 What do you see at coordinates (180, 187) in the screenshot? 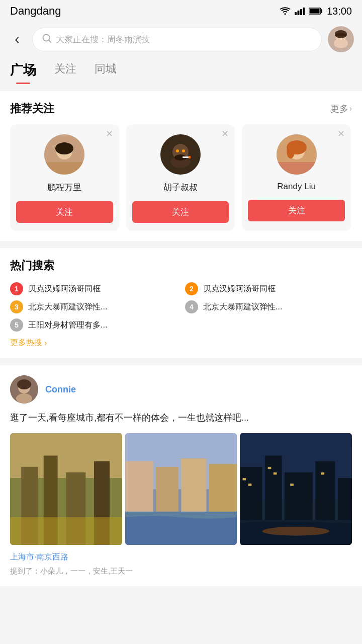
I see `card-name-2: 胡子叔叔` at bounding box center [180, 187].